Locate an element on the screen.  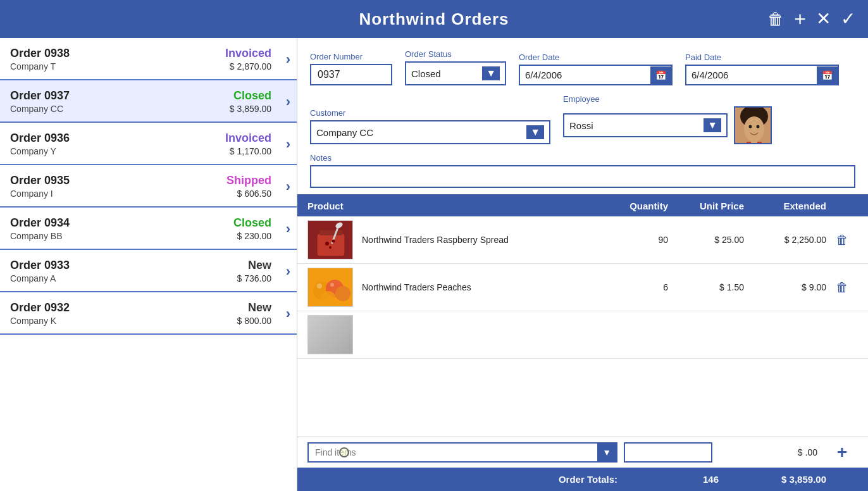
order-status-label: Order Status is located at coordinates (456, 54).